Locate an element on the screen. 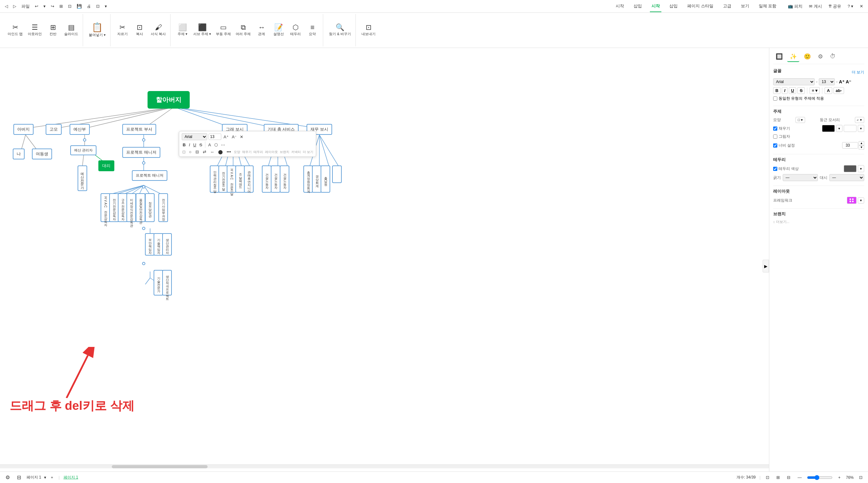 The height and width of the screenshot is (483, 868). current-page-label: 페이지 1 is located at coordinates (71, 477).